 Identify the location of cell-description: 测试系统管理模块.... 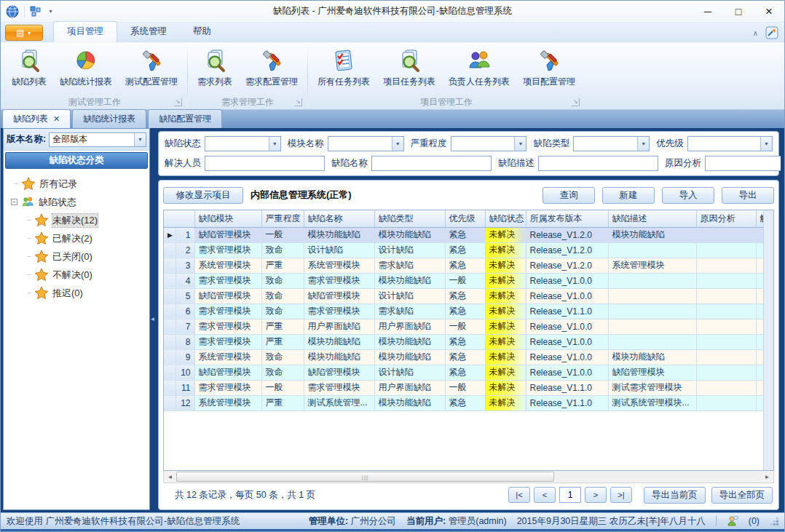
(652, 403).